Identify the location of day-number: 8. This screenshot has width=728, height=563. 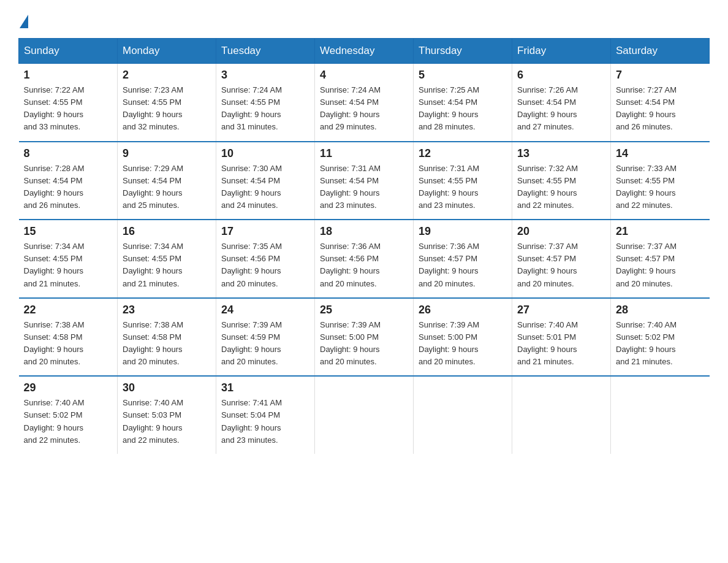
(69, 153).